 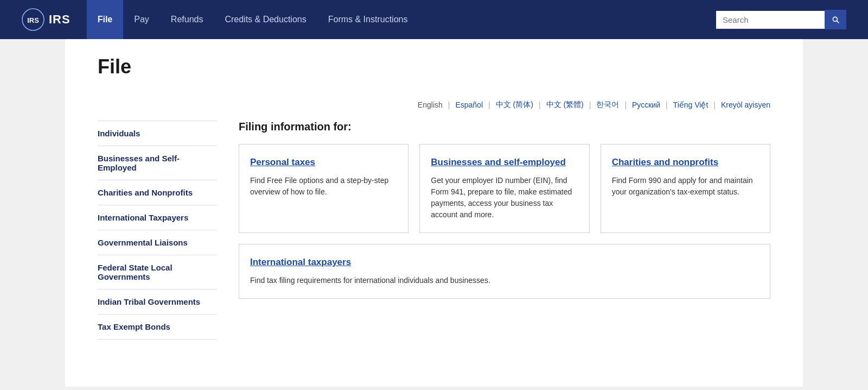 What do you see at coordinates (157, 163) in the screenshot?
I see `sidebar-item-businesses: Businesses and Self-Employed` at bounding box center [157, 163].